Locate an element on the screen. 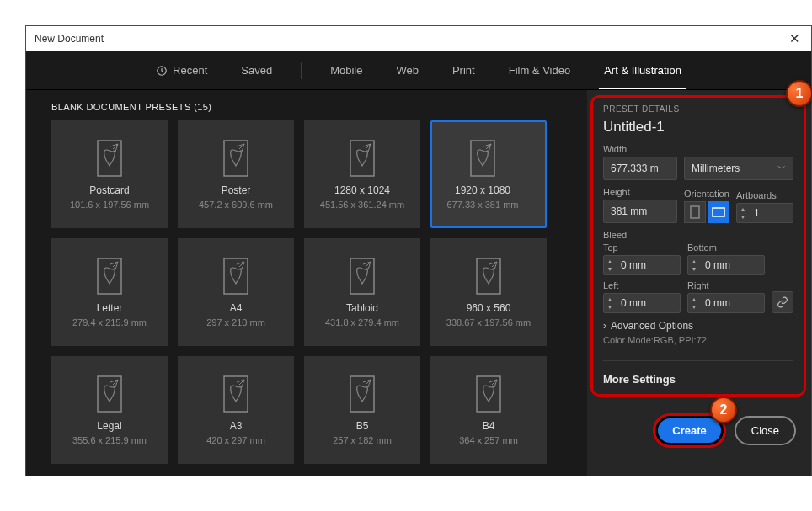 This screenshot has width=812, height=511. preset-size: 257 x 182 mm is located at coordinates (362, 440).